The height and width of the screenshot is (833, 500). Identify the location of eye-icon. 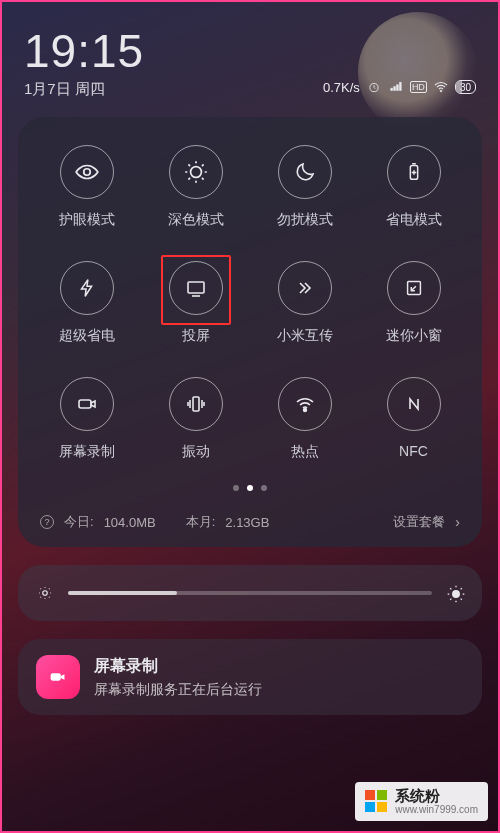
(87, 172).